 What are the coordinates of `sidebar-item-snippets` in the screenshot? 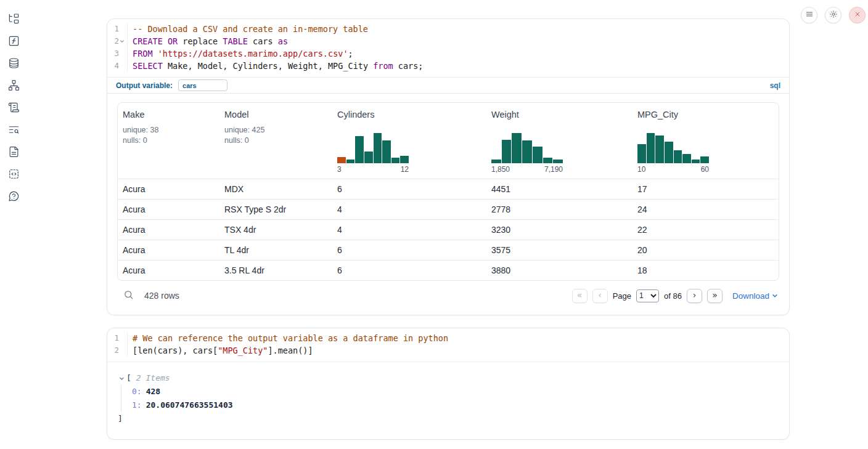 It's located at (14, 175).